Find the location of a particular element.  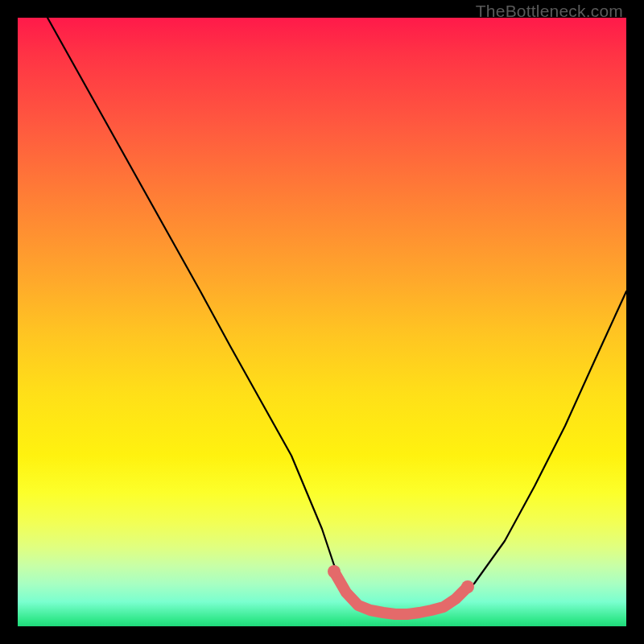

bottom-highlight-line is located at coordinates (401, 592).